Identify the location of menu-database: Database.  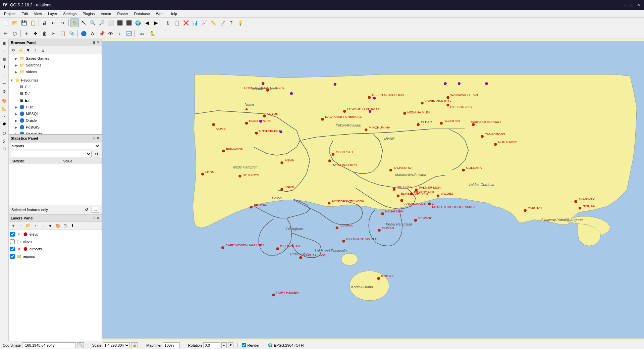
(142, 14).